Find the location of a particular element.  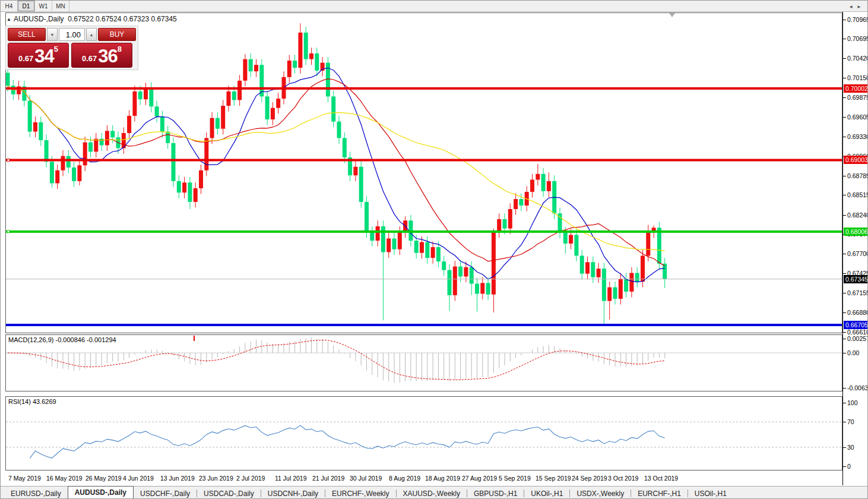

date-axis: 7 May 201916 May 201926 May 20194 Jun 20… is located at coordinates (422, 478).